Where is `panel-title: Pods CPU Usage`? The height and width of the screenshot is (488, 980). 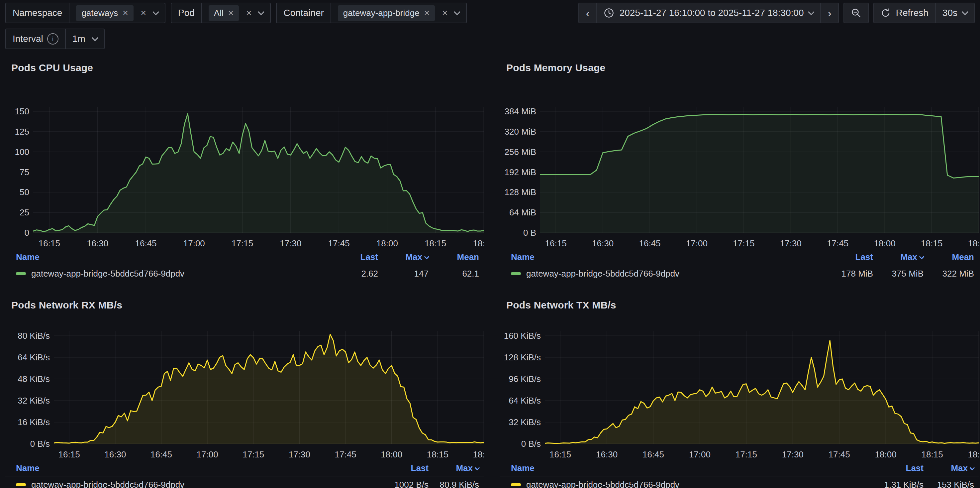
panel-title: Pods CPU Usage is located at coordinates (247, 68).